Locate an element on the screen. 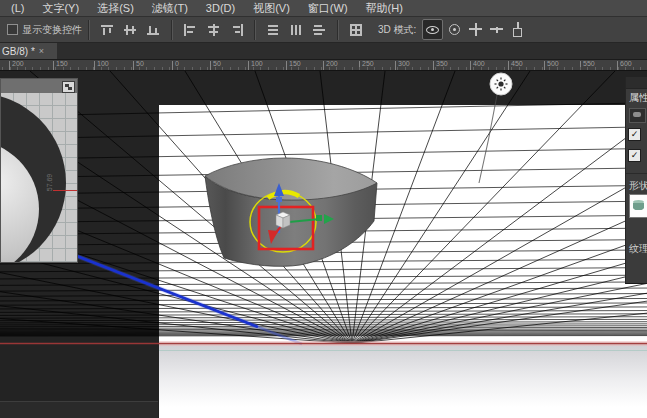 The width and height of the screenshot is (647, 418). secondary-view-panel: 57.69 is located at coordinates (39, 170).